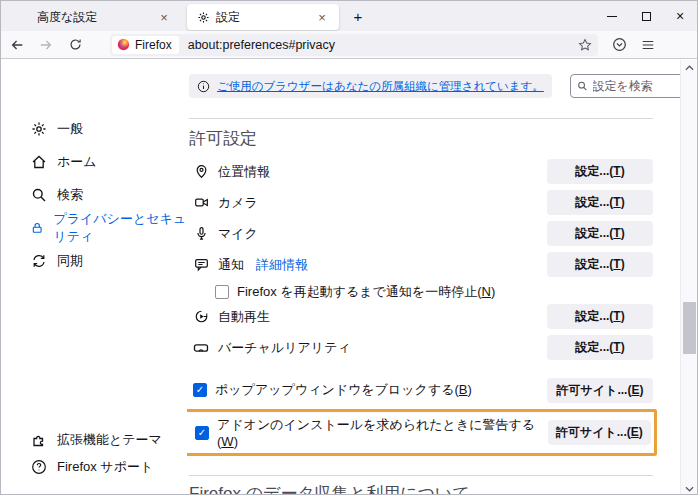 This screenshot has width=698, height=495. What do you see at coordinates (690, 488) in the screenshot?
I see `scroll-down-arrow-icon` at bounding box center [690, 488].